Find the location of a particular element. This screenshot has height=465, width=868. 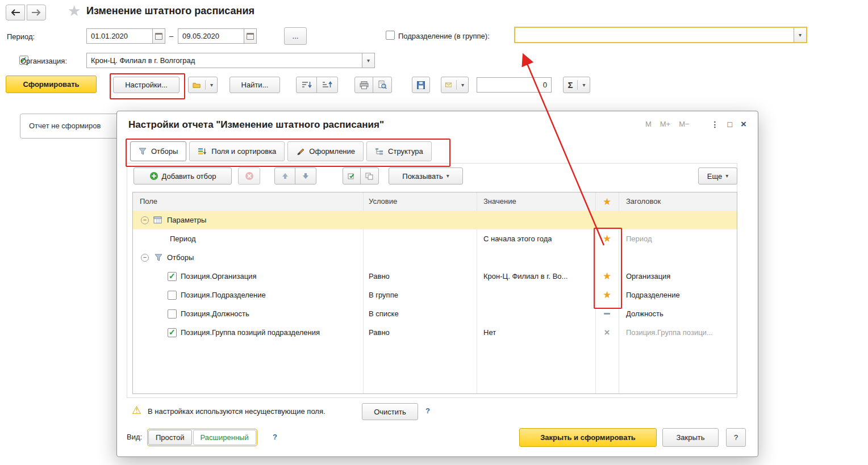

forward-button is located at coordinates (36, 12).